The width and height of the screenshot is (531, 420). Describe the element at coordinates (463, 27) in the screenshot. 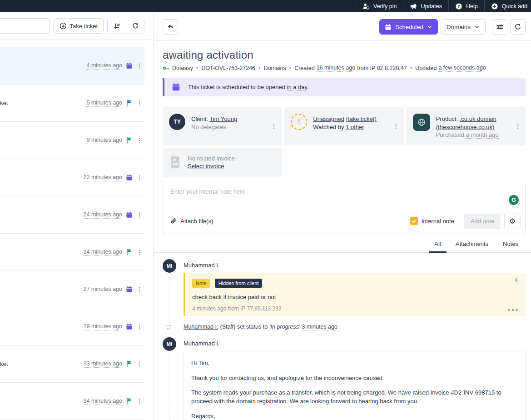

I see `department-dropdown-domains: Domains` at that location.